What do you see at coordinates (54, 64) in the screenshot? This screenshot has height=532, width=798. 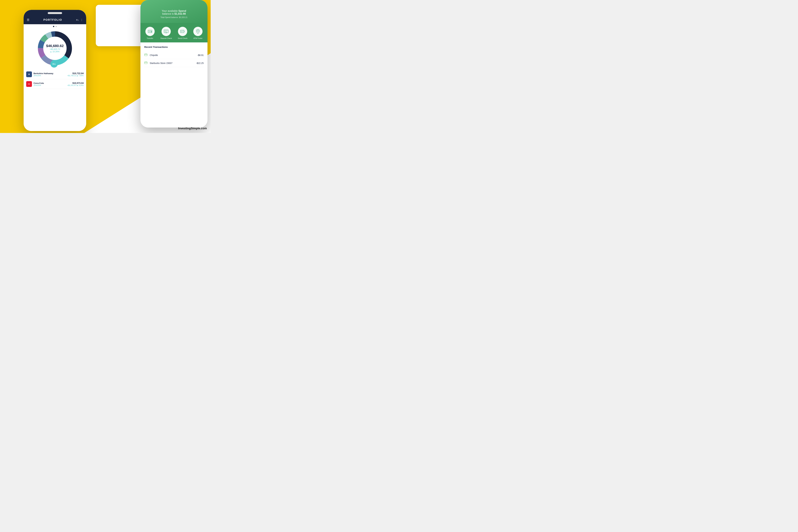 I see `all-filter-button: ALL` at bounding box center [54, 64].